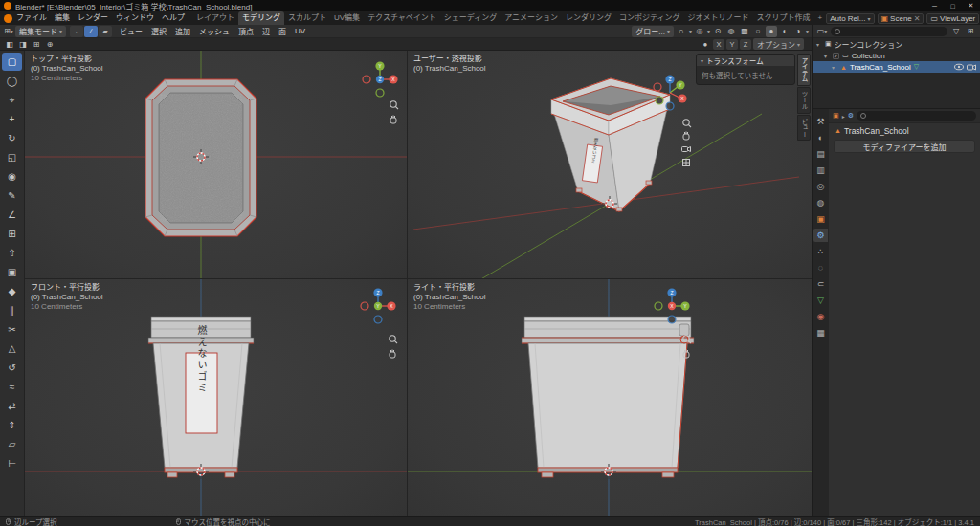 The height and width of the screenshot is (526, 980). Describe the element at coordinates (393, 121) in the screenshot. I see `pan-hand-icon` at that location.